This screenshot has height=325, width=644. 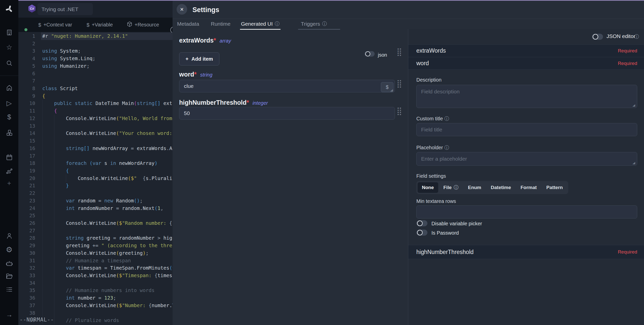 I want to click on code-line: 32 var timespan = TimeSpan.FromMinutes(9…, so click(x=96, y=268).